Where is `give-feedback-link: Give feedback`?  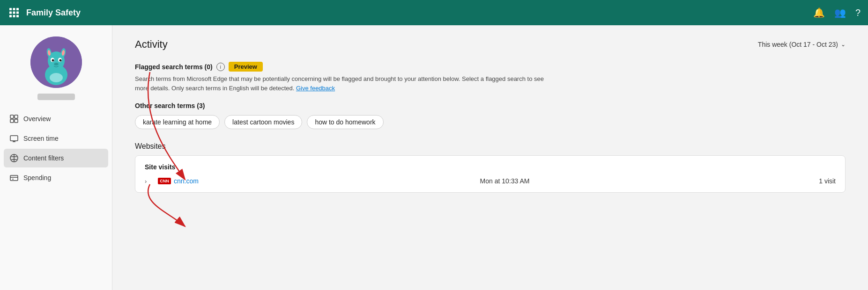
give-feedback-link: Give feedback is located at coordinates (316, 88).